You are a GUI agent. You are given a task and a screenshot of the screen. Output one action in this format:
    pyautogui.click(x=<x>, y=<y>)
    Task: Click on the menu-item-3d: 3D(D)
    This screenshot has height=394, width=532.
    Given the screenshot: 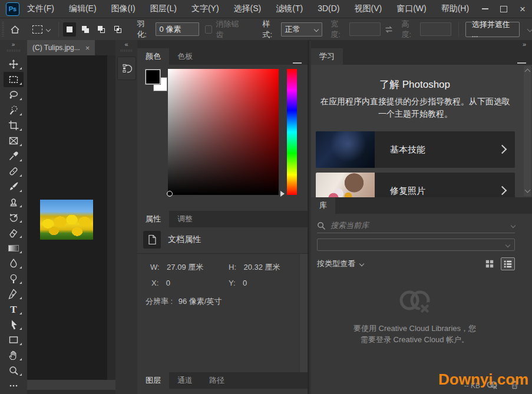 What is the action you would take?
    pyautogui.click(x=329, y=9)
    